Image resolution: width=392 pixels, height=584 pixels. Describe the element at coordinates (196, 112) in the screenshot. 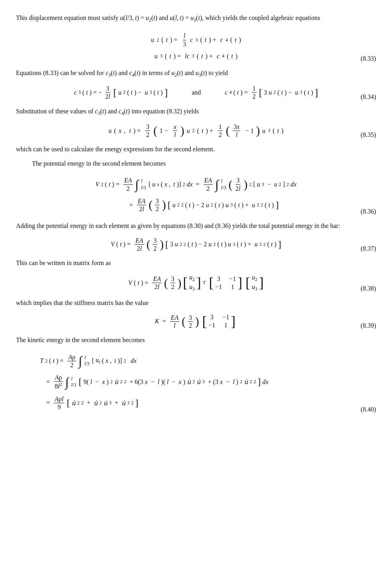

I see `text-substitution: Substitution of these values of c3(t) an…` at that location.